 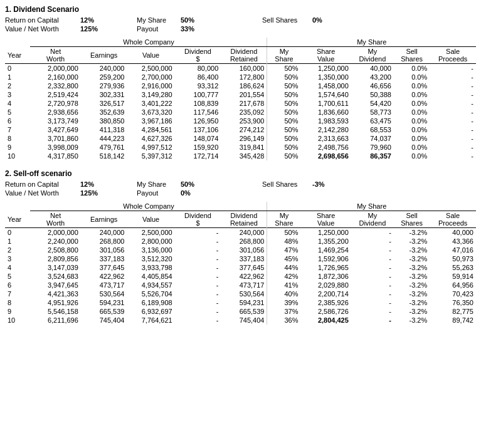 What do you see at coordinates (198, 77) in the screenshot?
I see `table-cell: 86,400` at bounding box center [198, 77].